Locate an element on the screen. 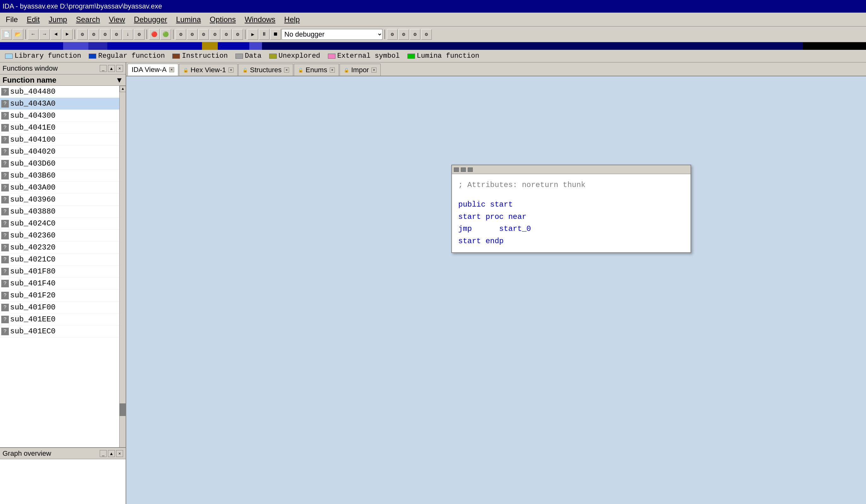 This screenshot has height=504, width=866. legend-item-lumina-function: Lumina function is located at coordinates (443, 56).